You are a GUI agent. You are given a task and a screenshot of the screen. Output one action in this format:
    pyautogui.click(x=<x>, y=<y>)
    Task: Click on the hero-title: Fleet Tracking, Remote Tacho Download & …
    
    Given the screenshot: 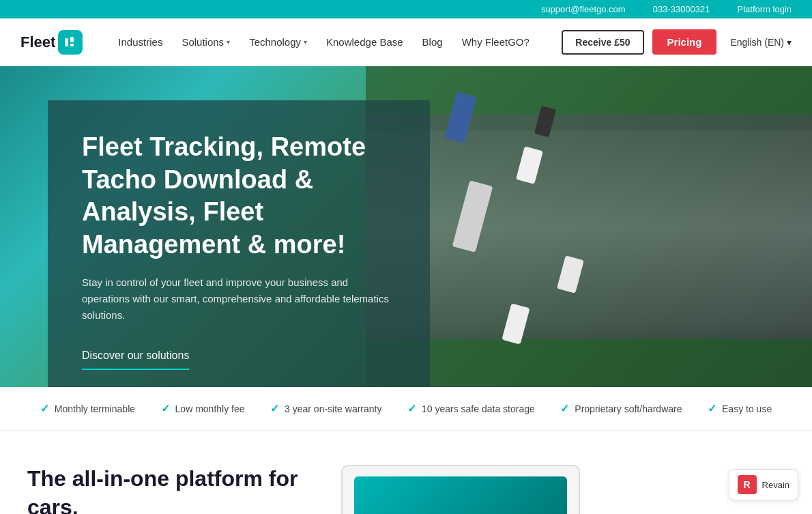 What is the action you would take?
    pyautogui.click(x=239, y=196)
    